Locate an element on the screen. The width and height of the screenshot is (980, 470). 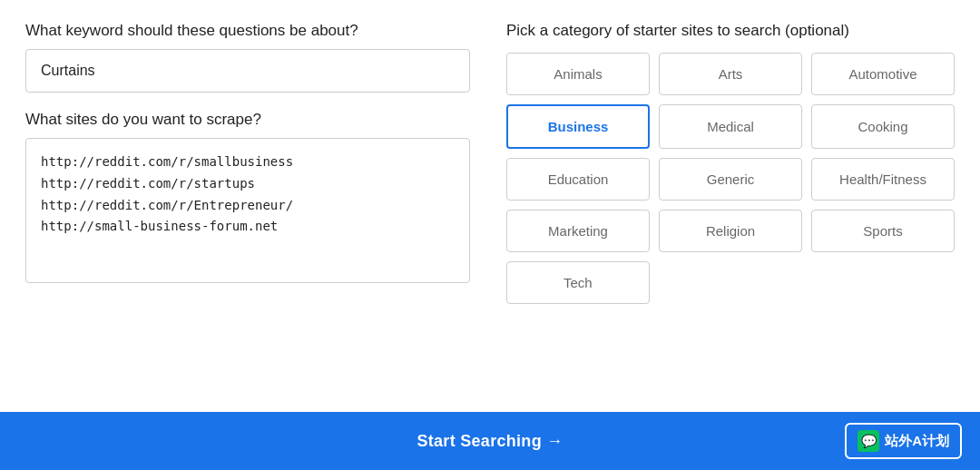
start-searching-button: Start Searching → is located at coordinates (490, 441).